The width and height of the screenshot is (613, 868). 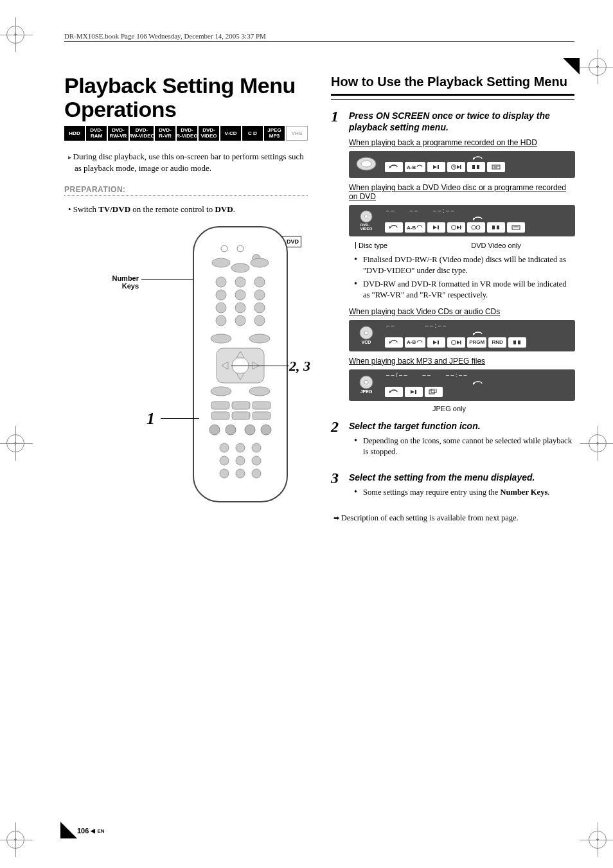 I want to click on jpeg-only-caption: JPEG only, so click(x=504, y=409).